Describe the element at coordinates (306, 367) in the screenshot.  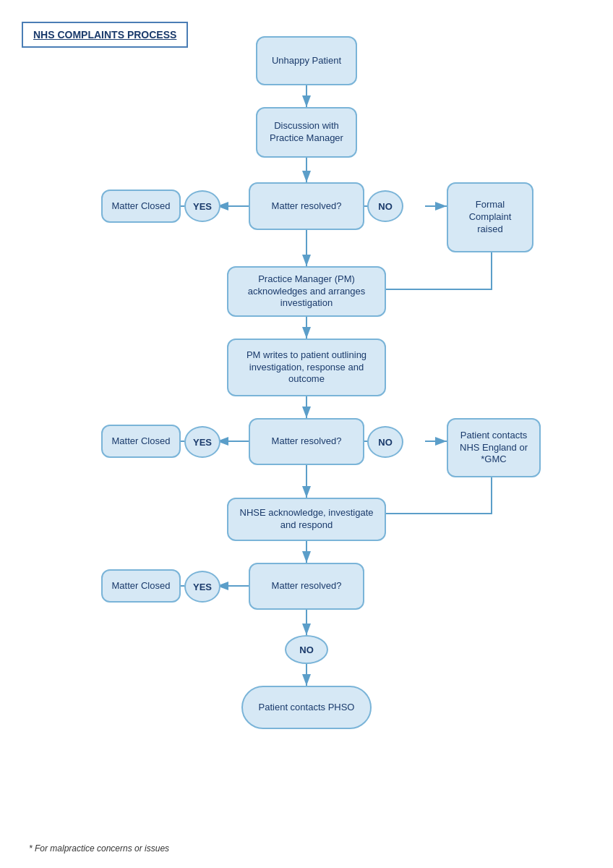
I see `pm-writes-box: PM writes to patient outlining investiga…` at that location.